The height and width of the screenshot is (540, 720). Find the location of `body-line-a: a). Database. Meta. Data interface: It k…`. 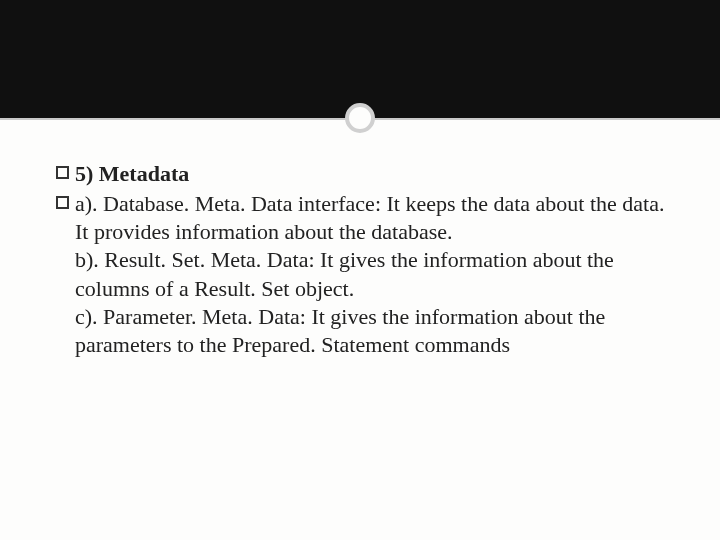

body-line-a: a). Database. Meta. Data interface: It k… is located at coordinates (370, 218).